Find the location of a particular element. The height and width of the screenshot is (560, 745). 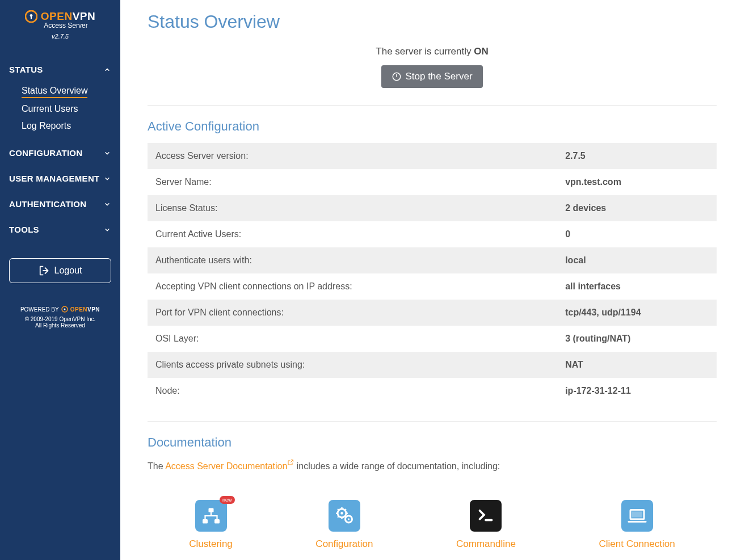

stop-server-button: Stop the Server is located at coordinates (432, 77).